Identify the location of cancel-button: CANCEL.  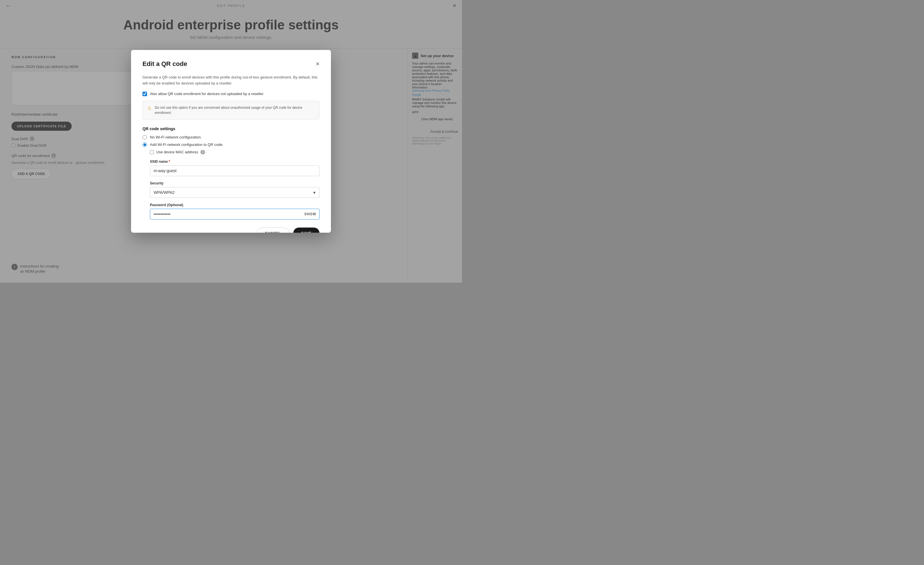
(273, 230).